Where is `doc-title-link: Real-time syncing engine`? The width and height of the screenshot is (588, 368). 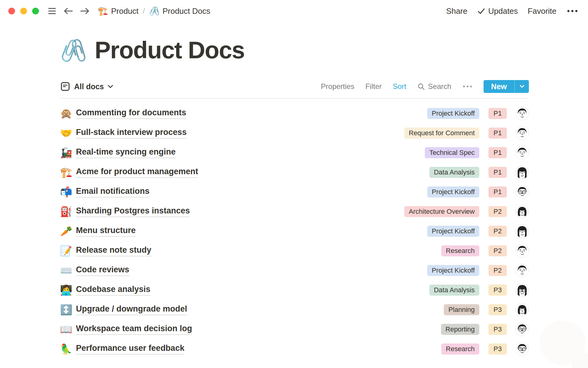 doc-title-link: Real-time syncing engine is located at coordinates (126, 153).